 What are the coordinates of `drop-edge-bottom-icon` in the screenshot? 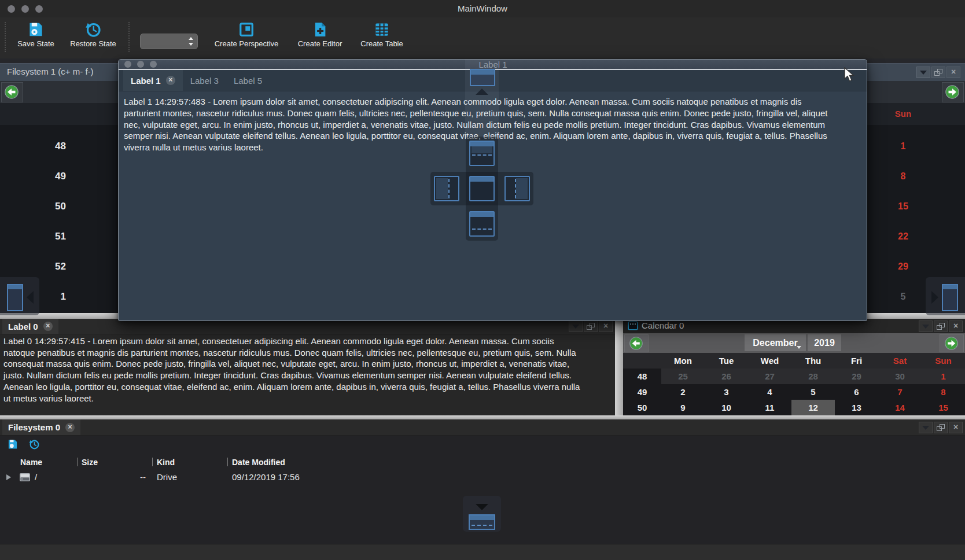 It's located at (482, 522).